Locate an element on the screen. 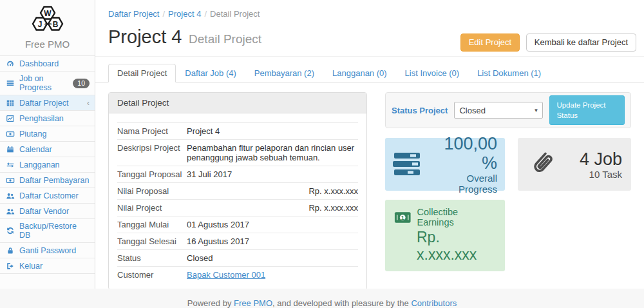  breadcrumb-current: Detail Project is located at coordinates (234, 14).